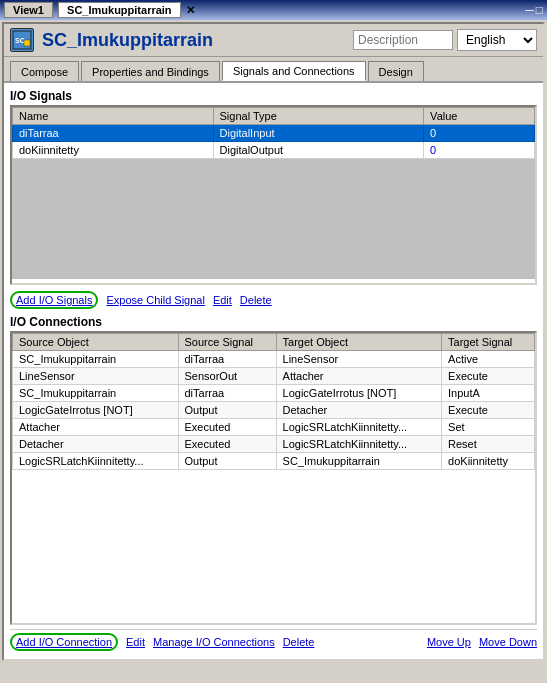  Describe the element at coordinates (120, 10) in the screenshot. I see `tab-sc: SC_Imukuppitarrain` at that location.